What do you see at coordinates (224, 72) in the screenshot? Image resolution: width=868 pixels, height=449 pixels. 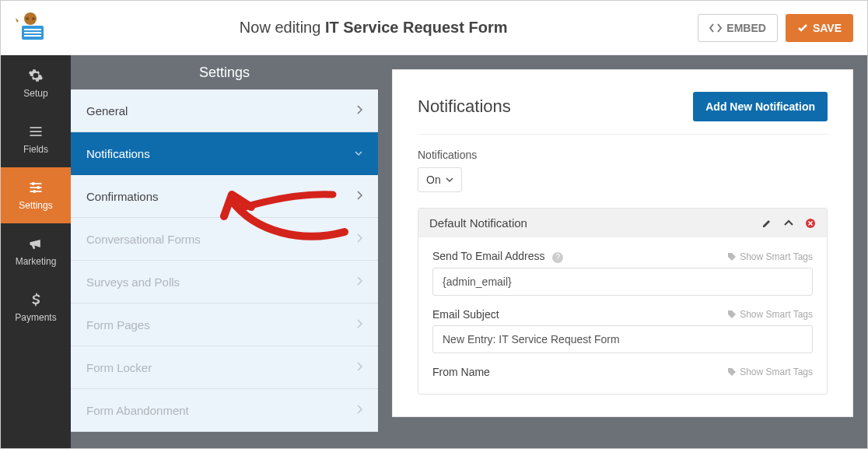 I see `settings-header: Settings` at bounding box center [224, 72].